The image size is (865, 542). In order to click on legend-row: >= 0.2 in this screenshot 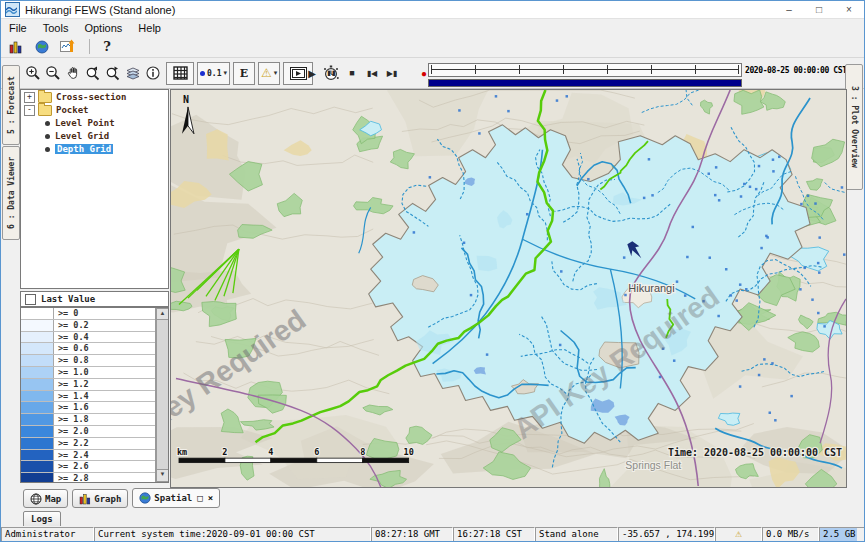, I will do `click(94, 326)`.